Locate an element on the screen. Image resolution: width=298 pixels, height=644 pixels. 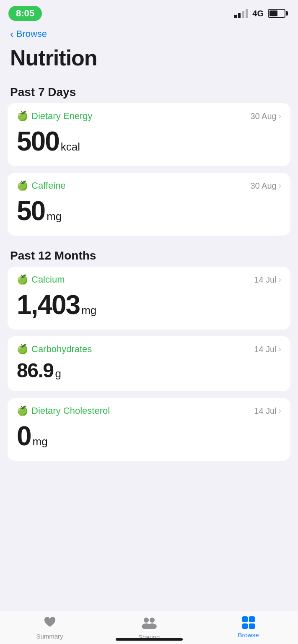
card-header: 🍏 Calcium 14 Jul › is located at coordinates (149, 280).